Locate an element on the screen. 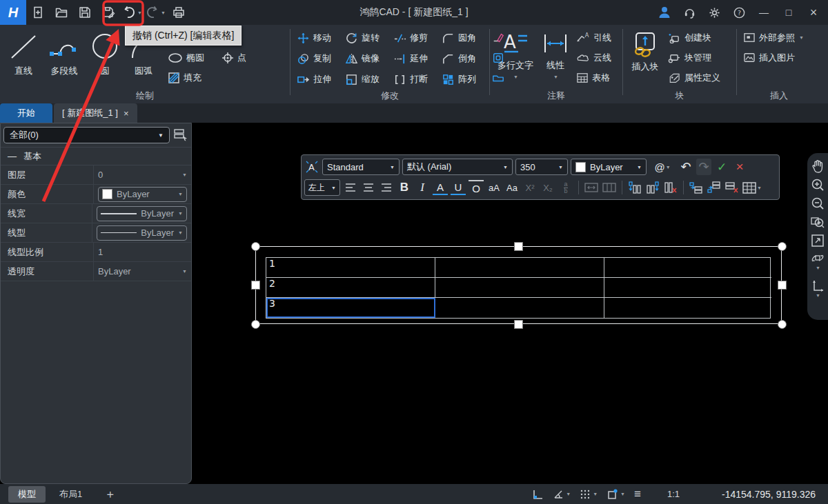  grip-bottom-left is located at coordinates (255, 324).